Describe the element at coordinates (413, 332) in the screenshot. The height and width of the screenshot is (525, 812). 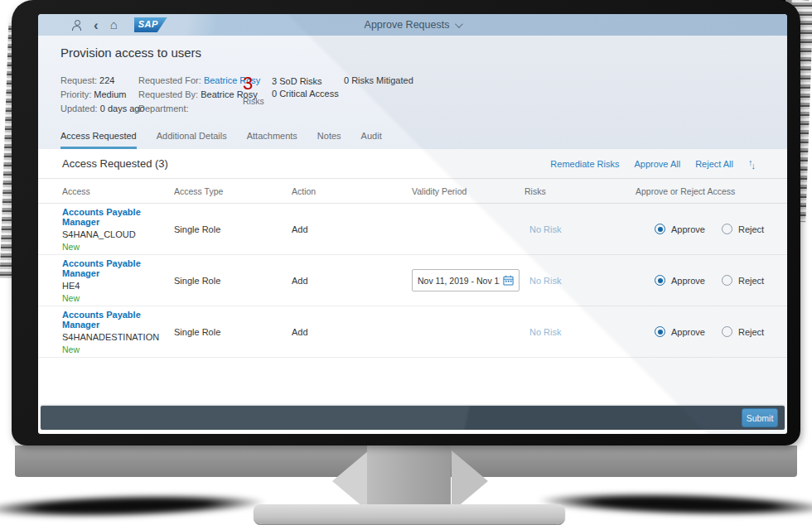
I see `table-row: Accounts Payable Manager S4HANADESTINATI…` at that location.